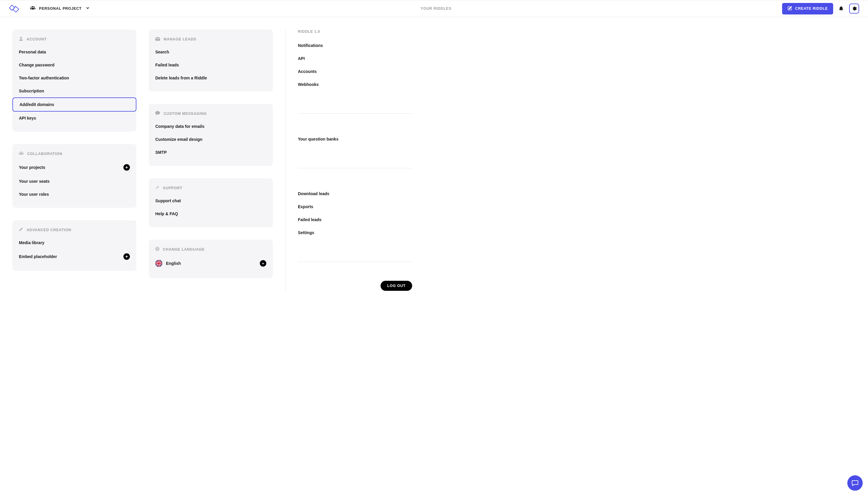  What do you see at coordinates (74, 176) in the screenshot?
I see `collaboration-card: COLLABORATION Your projects Your user se…` at bounding box center [74, 176].